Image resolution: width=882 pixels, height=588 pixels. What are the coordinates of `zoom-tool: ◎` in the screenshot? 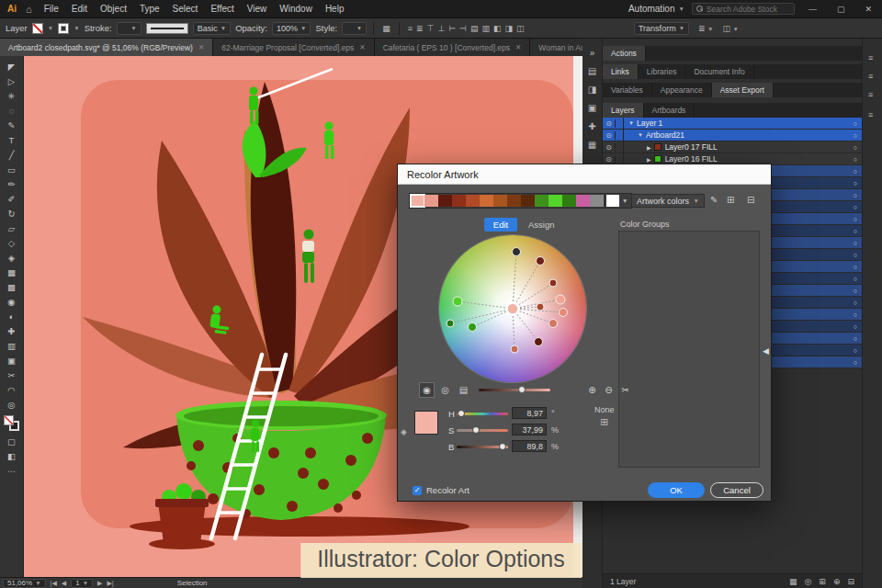 It's located at (12, 404).